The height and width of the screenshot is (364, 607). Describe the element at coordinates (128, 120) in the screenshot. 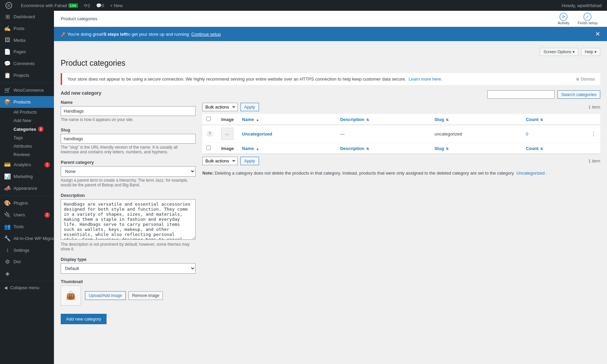

I see `name-hint: The name is how it appears on your site.` at that location.